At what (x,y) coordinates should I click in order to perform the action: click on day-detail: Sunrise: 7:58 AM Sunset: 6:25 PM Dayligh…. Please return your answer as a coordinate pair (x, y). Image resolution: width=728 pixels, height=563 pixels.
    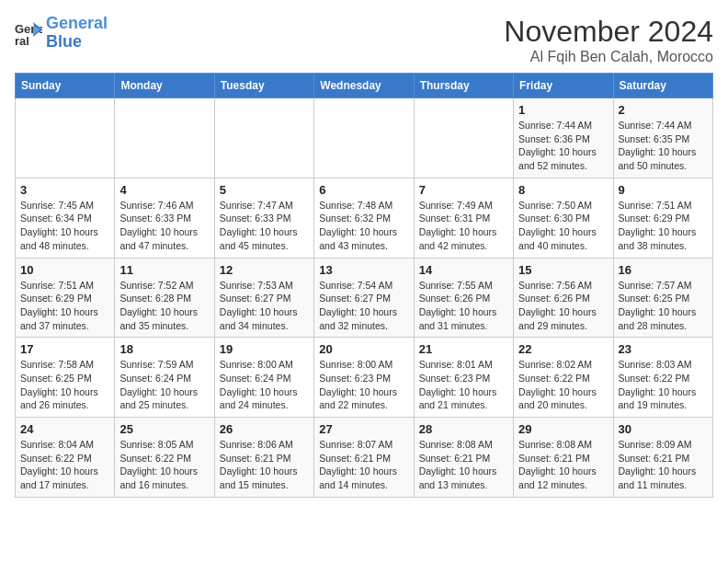
    Looking at the image, I should click on (64, 385).